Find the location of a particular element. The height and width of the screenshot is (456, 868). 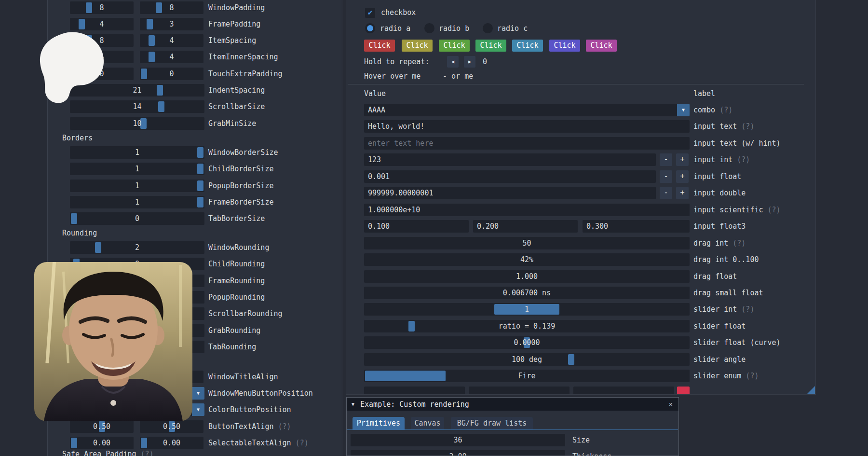

custom-rendering-titlebar: ▼ Example: Custom rendering ✕ is located at coordinates (513, 404).